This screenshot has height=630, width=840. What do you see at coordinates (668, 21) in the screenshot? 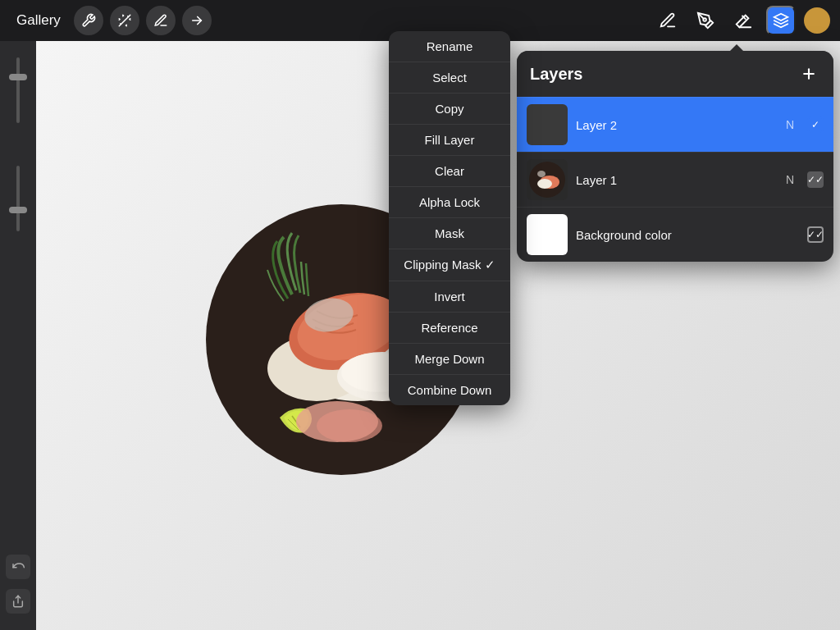
I see `pencil-tool-button` at bounding box center [668, 21].